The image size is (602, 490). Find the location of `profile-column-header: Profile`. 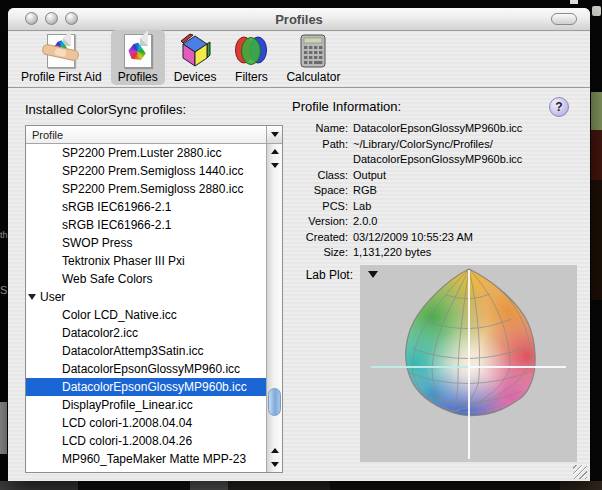

profile-column-header: Profile is located at coordinates (48, 135).